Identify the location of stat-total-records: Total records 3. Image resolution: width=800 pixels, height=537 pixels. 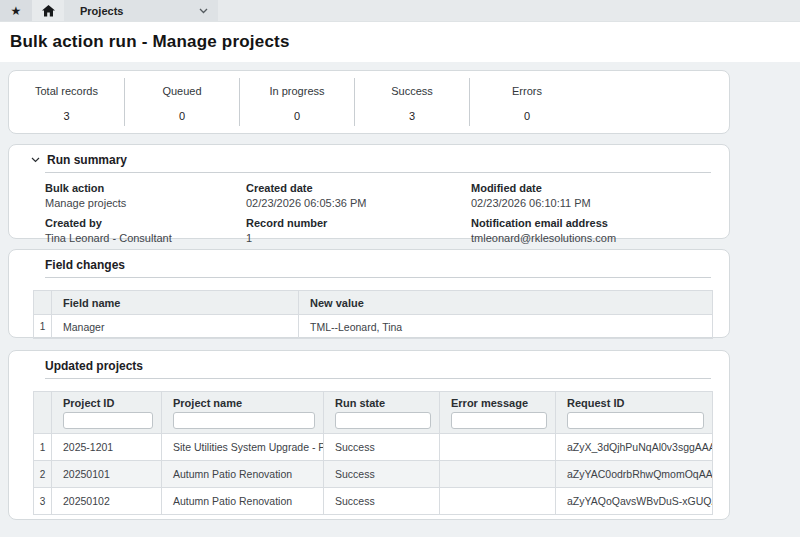
(66, 102).